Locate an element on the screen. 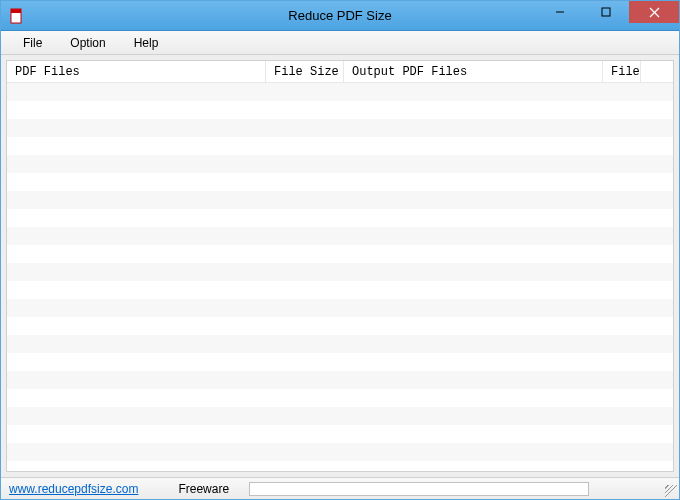 Image resolution: width=680 pixels, height=500 pixels. website-link: www.reducepdfsize.com is located at coordinates (74, 489).